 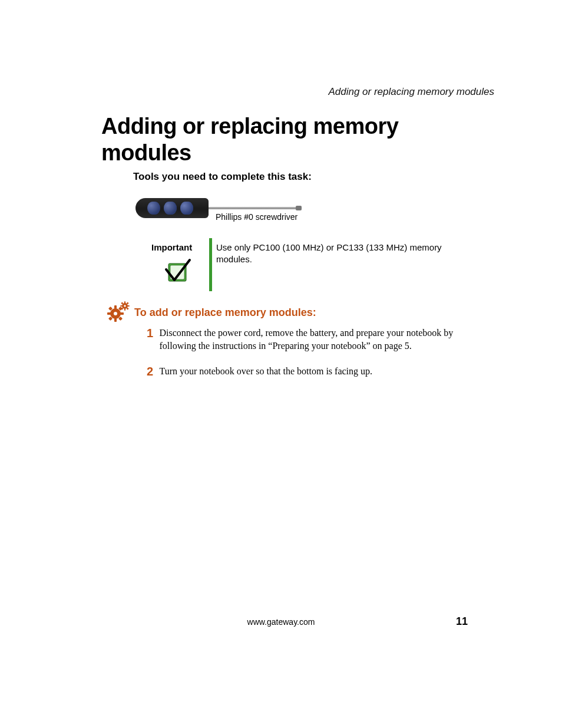 I want to click on step-text: Turn your notebook over so that the bott…, so click(x=312, y=371).